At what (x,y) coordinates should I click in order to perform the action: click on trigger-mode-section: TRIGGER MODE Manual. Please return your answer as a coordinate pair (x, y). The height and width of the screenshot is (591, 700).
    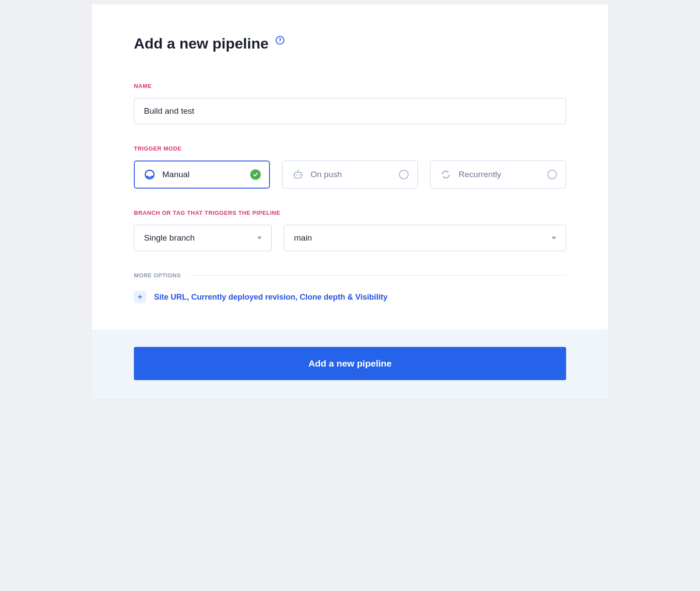
    Looking at the image, I should click on (350, 167).